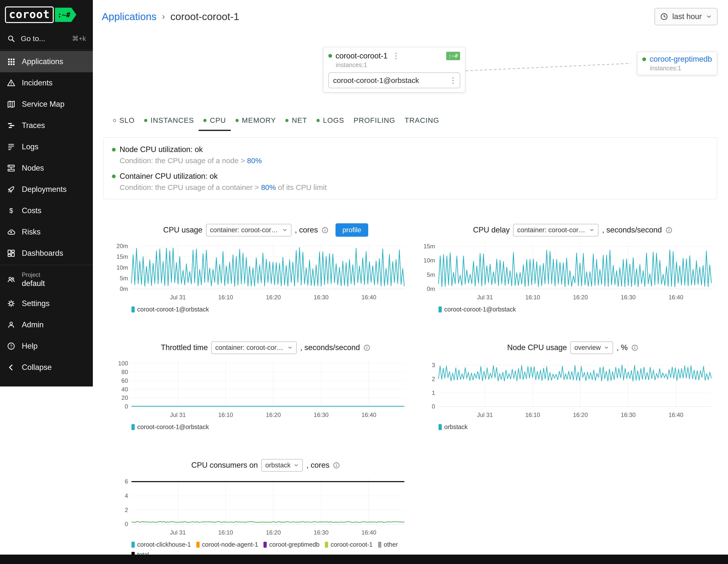 The width and height of the screenshot is (728, 564). What do you see at coordinates (47, 279) in the screenshot?
I see `sidebar-item-project: Project default` at bounding box center [47, 279].